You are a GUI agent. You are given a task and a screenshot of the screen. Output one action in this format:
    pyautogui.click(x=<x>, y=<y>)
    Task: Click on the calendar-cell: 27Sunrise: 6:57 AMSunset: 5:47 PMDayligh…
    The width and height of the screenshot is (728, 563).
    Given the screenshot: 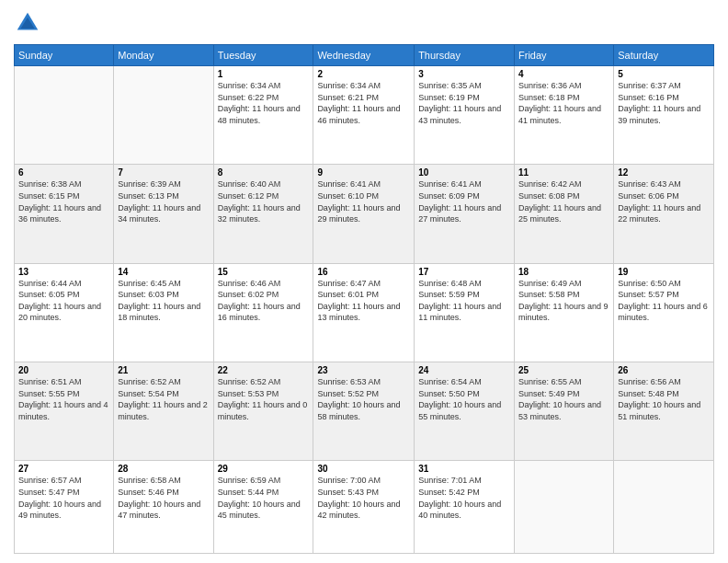 What is the action you would take?
    pyautogui.click(x=64, y=508)
    